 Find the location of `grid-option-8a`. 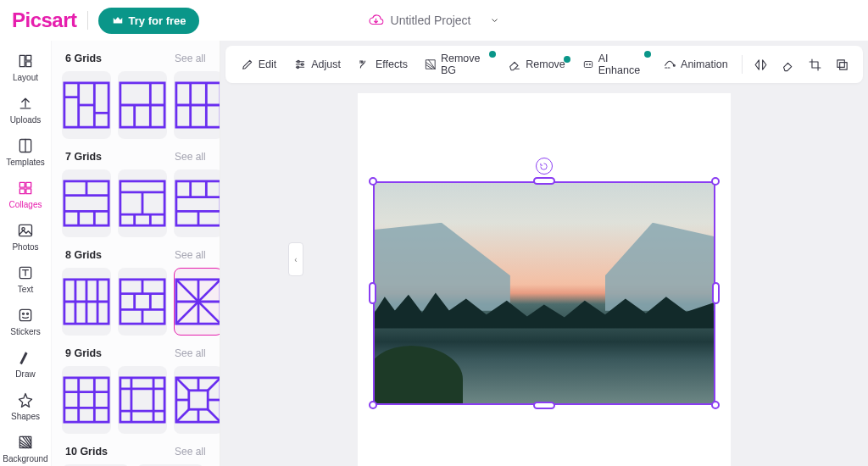

grid-option-8a is located at coordinates (86, 302).